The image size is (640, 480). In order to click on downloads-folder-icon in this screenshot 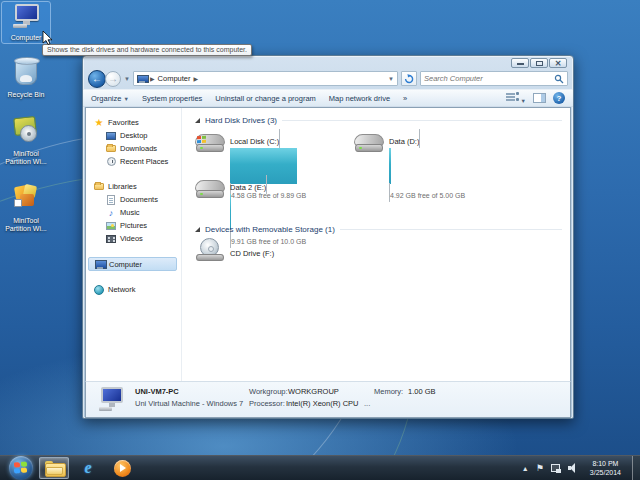, I will do `click(111, 149)`.